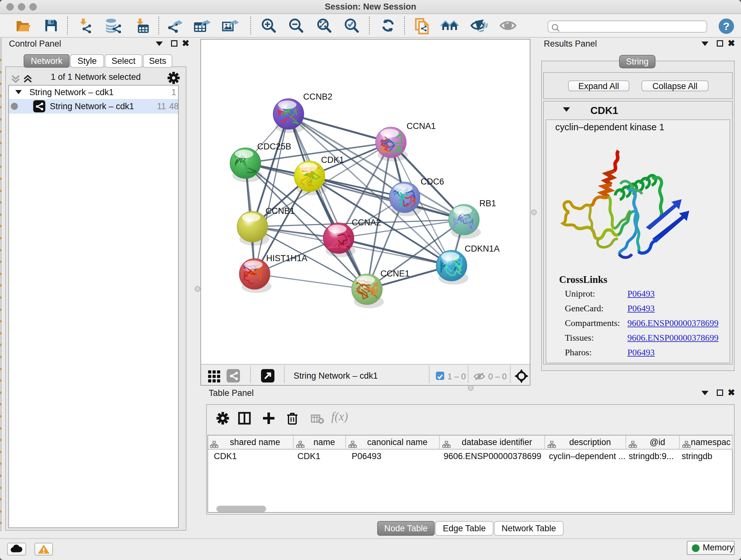 The image size is (741, 560). I want to click on svg-text: CDC25B, so click(274, 147).